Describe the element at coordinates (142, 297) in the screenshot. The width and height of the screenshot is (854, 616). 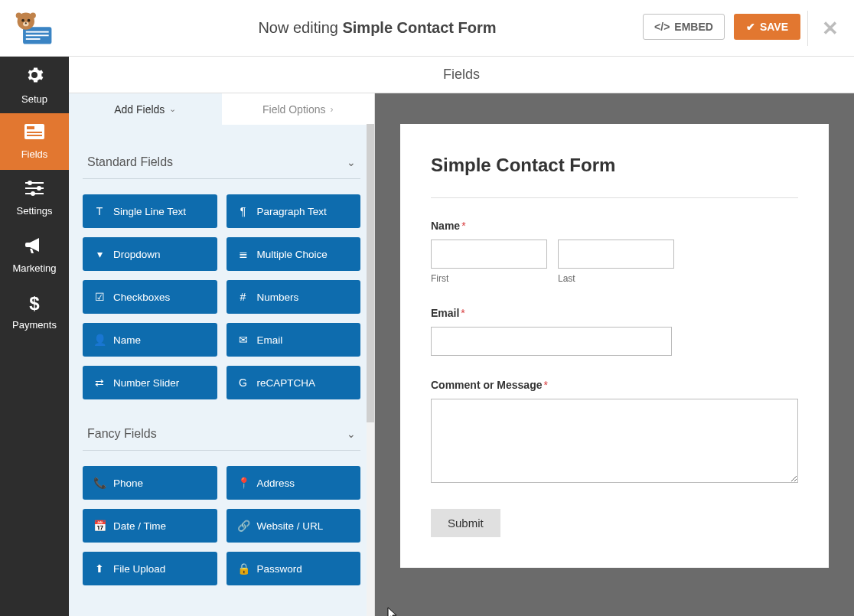
I see `field-button-label: Checkboxes` at that location.